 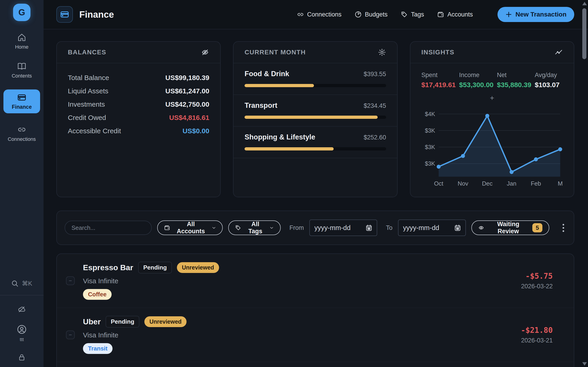 What do you see at coordinates (319, 15) in the screenshot?
I see `nav-connections: Connections` at bounding box center [319, 15].